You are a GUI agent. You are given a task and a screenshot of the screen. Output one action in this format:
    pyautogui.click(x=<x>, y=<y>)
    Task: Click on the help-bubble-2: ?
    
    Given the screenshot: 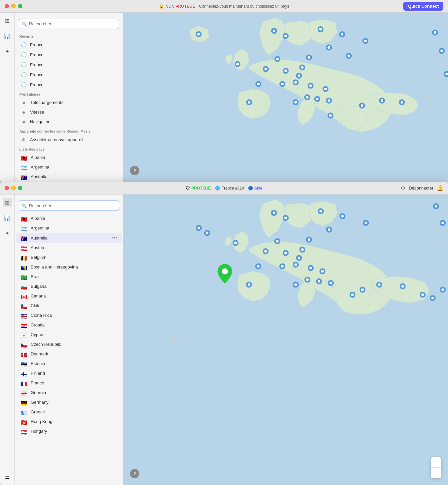 What is the action you would take?
    pyautogui.click(x=135, y=474)
    